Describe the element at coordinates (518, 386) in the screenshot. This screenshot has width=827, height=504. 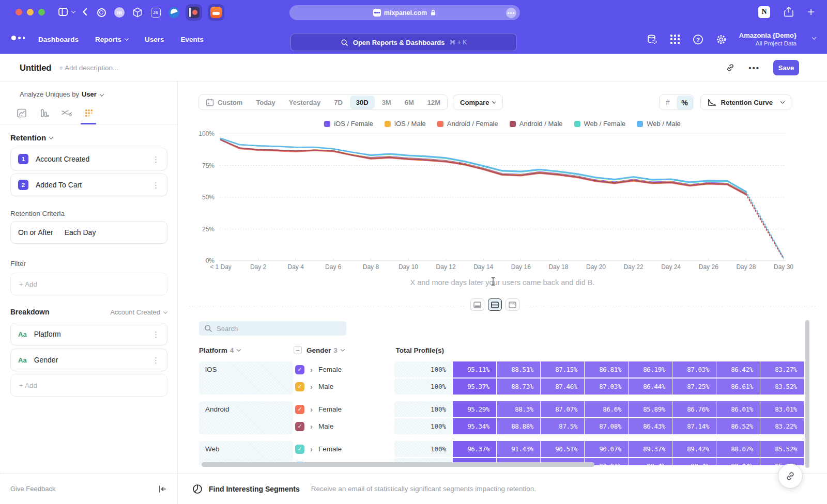
I see `retention-value-cell: 88.73%` at that location.